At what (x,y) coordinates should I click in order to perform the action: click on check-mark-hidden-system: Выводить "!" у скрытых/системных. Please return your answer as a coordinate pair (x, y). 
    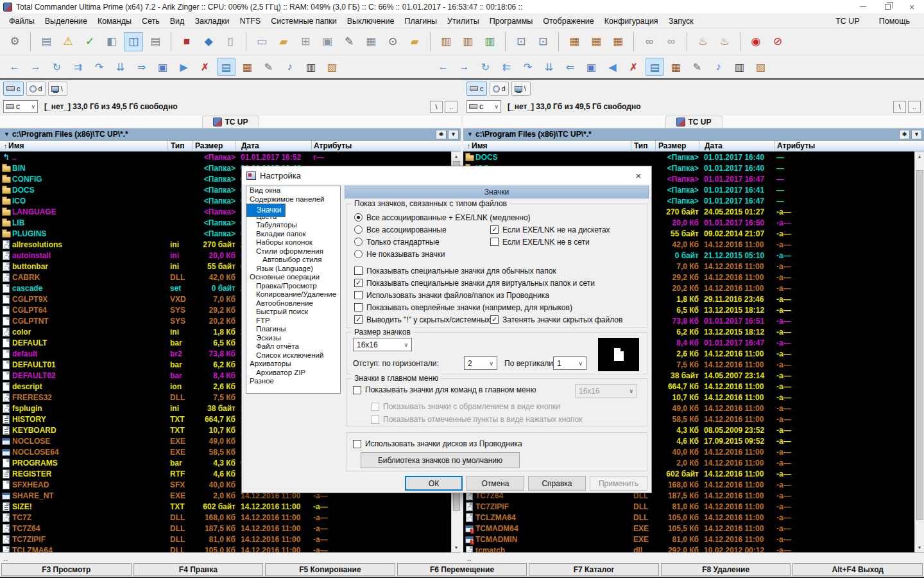
    Looking at the image, I should click on (422, 320).